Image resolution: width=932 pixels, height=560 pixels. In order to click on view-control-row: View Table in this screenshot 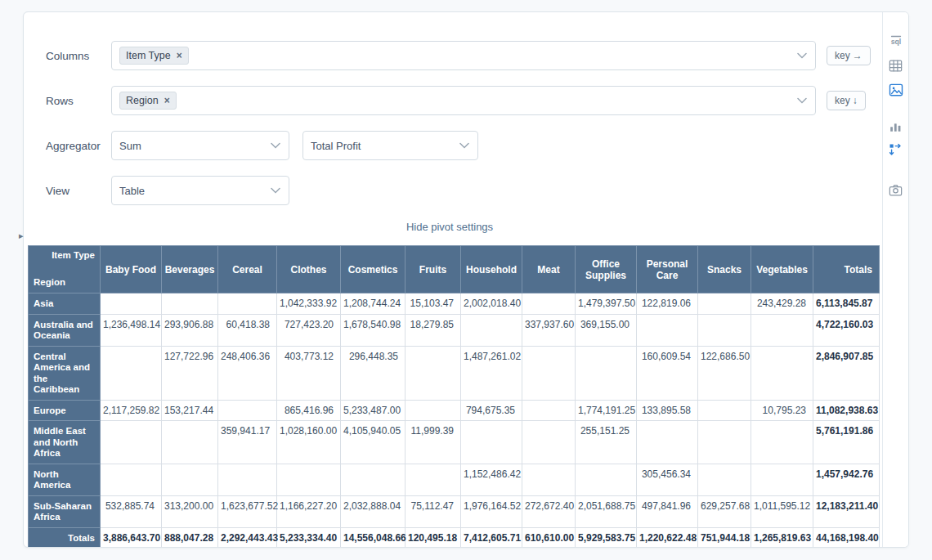, I will do `click(477, 190)`.